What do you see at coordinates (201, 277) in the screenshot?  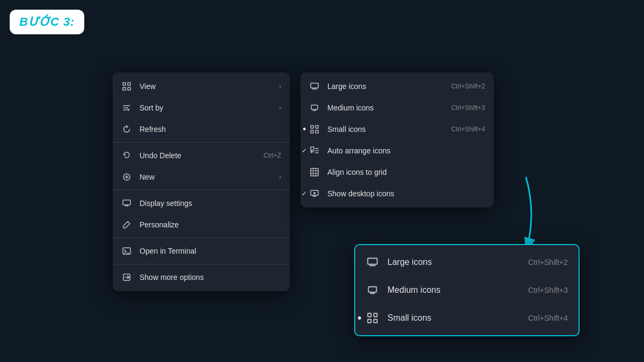 I see `menu-item-show-more: Show more options` at bounding box center [201, 277].